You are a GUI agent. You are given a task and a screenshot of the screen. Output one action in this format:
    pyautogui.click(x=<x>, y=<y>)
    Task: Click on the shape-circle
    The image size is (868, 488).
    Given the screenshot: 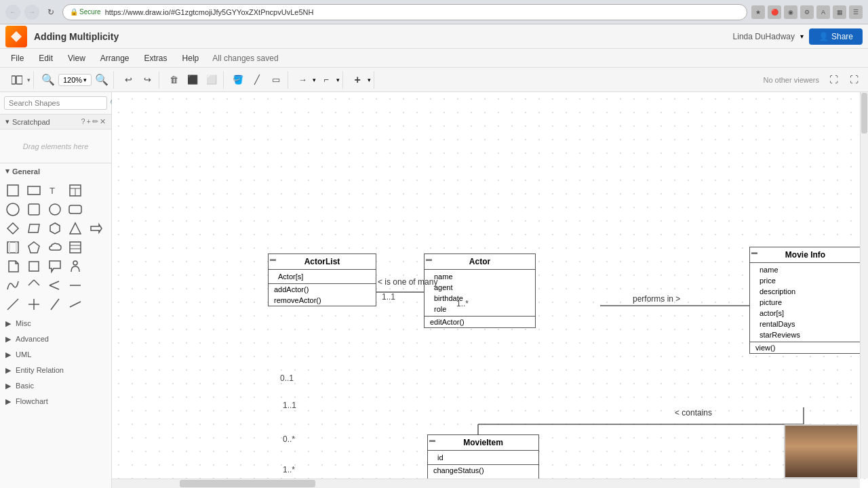 What is the action you would take?
    pyautogui.click(x=55, y=209)
    